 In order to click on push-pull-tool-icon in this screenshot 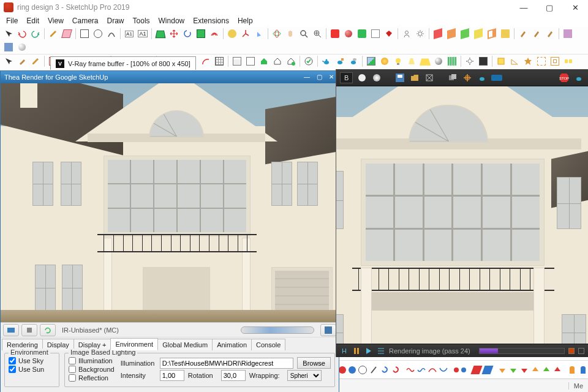, I will do `click(160, 34)`.